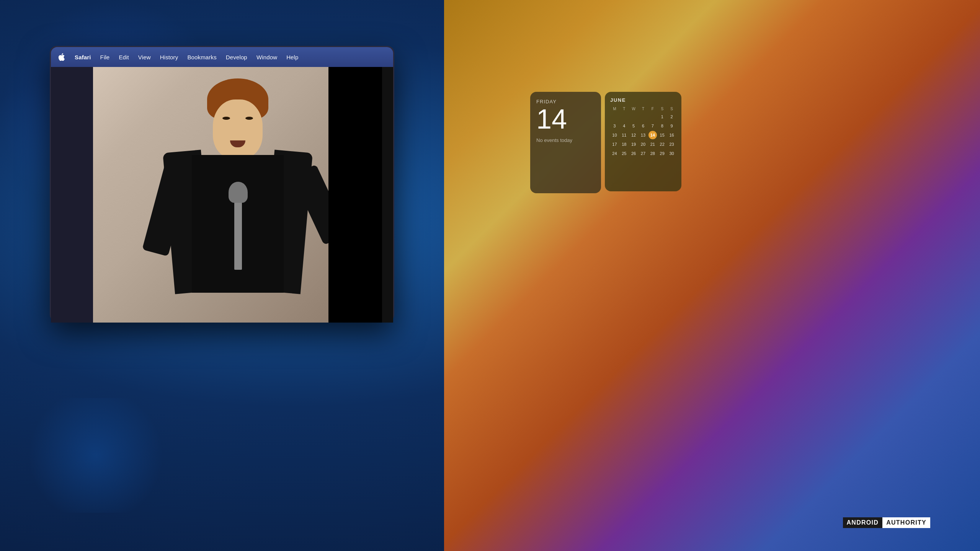 This screenshot has width=980, height=551. Describe the element at coordinates (566, 142) in the screenshot. I see `calendar-widget: Friday 14 No events today` at that location.